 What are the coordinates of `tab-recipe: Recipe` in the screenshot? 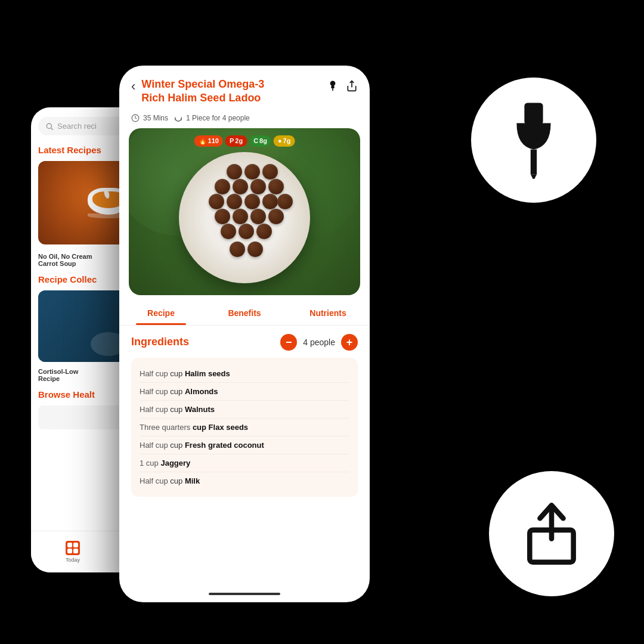 It's located at (161, 313).